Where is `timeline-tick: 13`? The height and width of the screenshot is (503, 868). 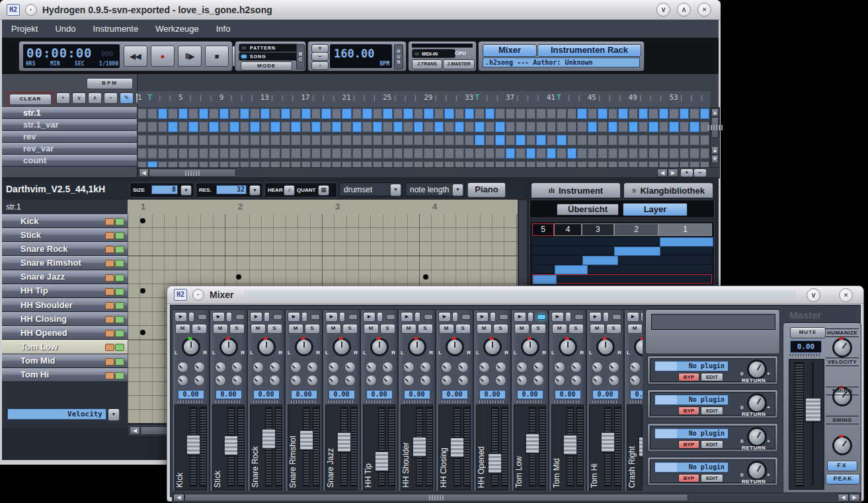 timeline-tick: 13 is located at coordinates (266, 99).